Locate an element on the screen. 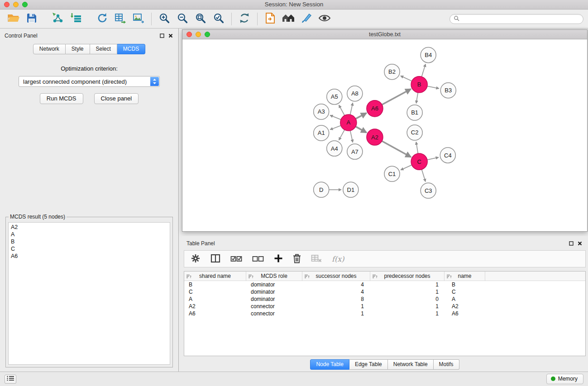 Image resolution: width=588 pixels, height=386 pixels. tab-network: Network is located at coordinates (49, 49).